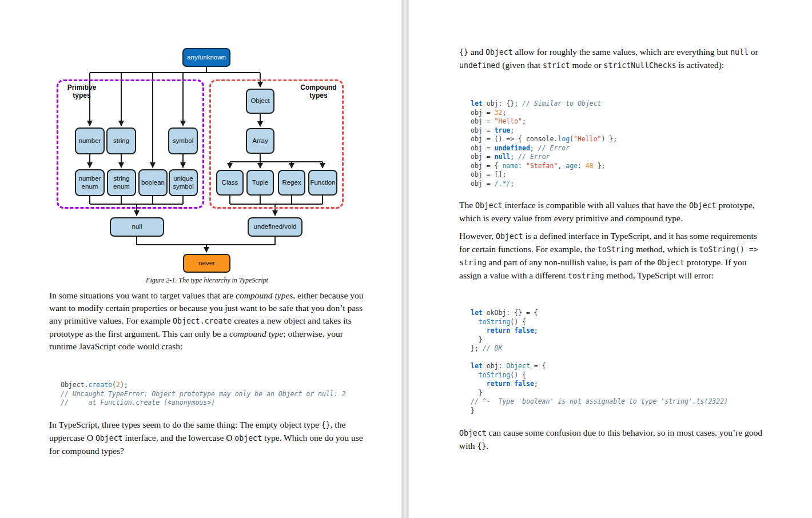 This screenshot has height=518, width=812. What do you see at coordinates (323, 183) in the screenshot?
I see `node-function: Function` at bounding box center [323, 183].